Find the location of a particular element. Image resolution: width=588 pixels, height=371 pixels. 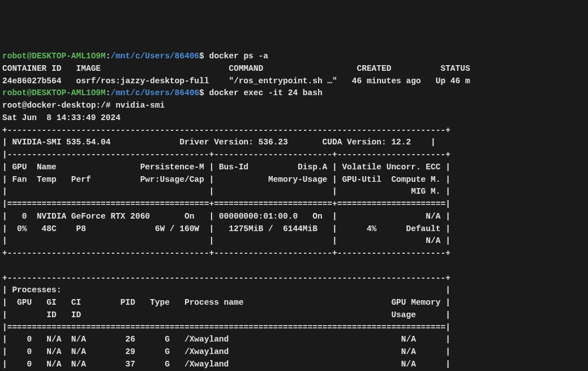

command-text: docker exec -it 24 bash is located at coordinates (265, 93).